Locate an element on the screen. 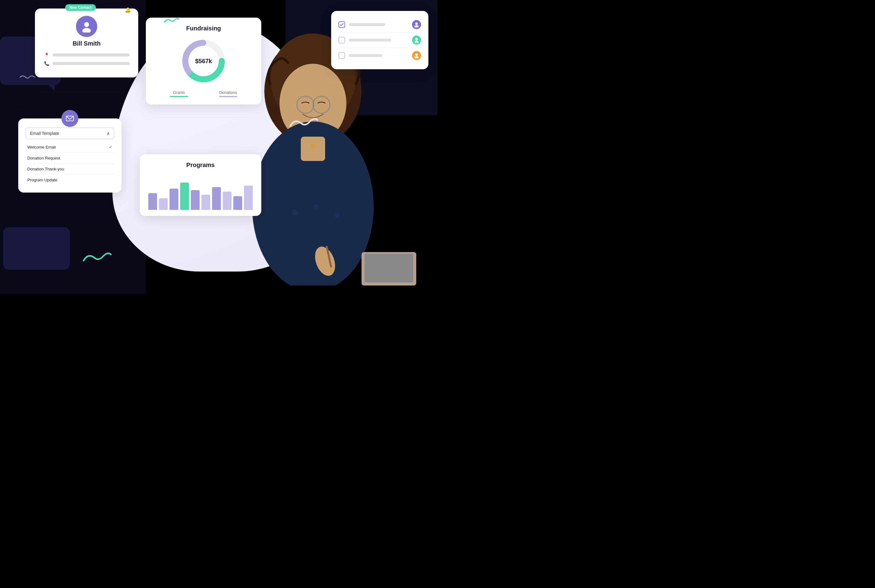 The width and height of the screenshot is (875, 588). fundraising-amount: $567k is located at coordinates (203, 62).